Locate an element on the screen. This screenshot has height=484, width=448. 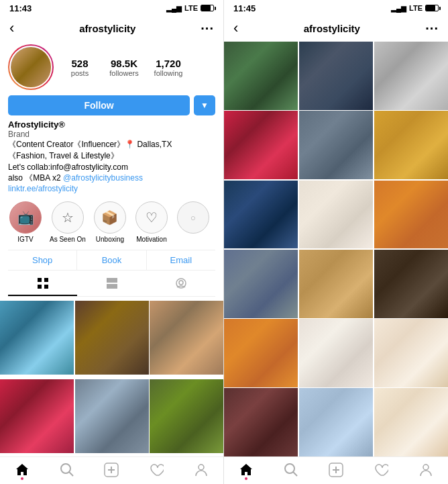
followers-stat: 98.5K followers is located at coordinates (124, 67).